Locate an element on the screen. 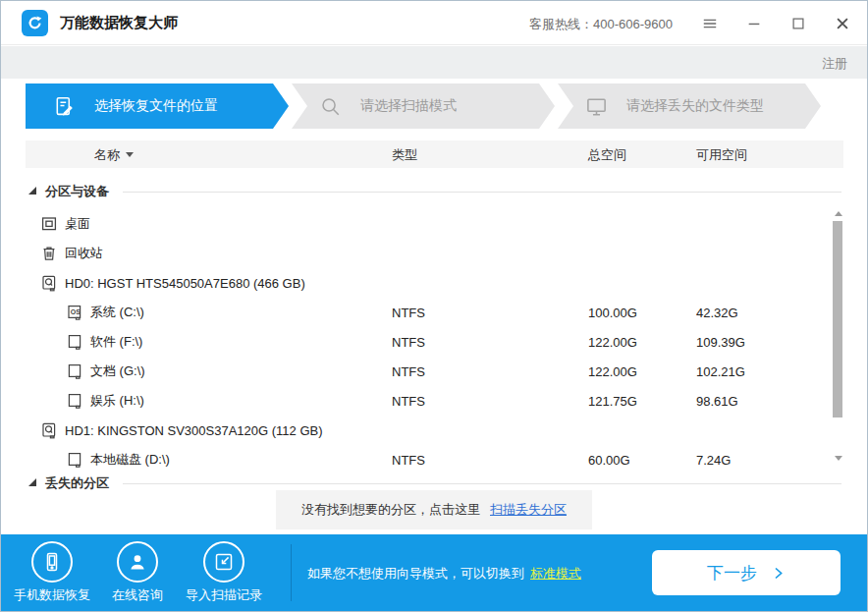  table-row: 文档 (G:\)NTFS122.00G102.21G is located at coordinates (434, 371).